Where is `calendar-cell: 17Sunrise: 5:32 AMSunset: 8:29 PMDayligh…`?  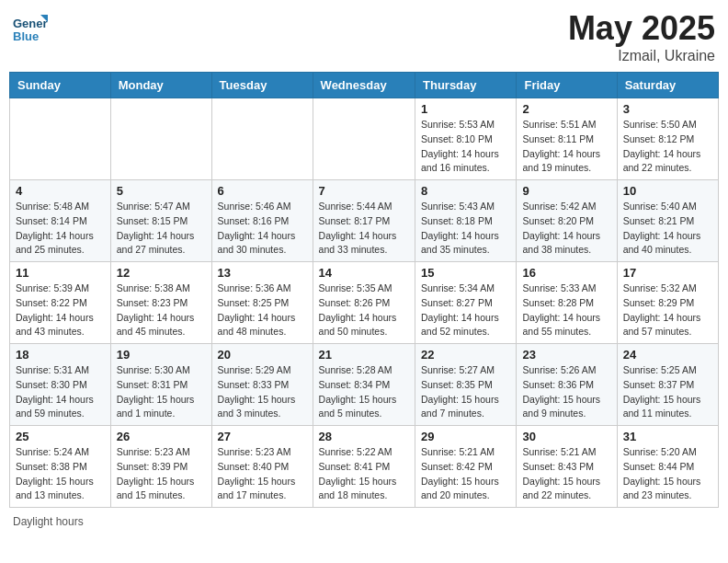 calendar-cell: 17Sunrise: 5:32 AMSunset: 8:29 PMDayligh… is located at coordinates (667, 304).